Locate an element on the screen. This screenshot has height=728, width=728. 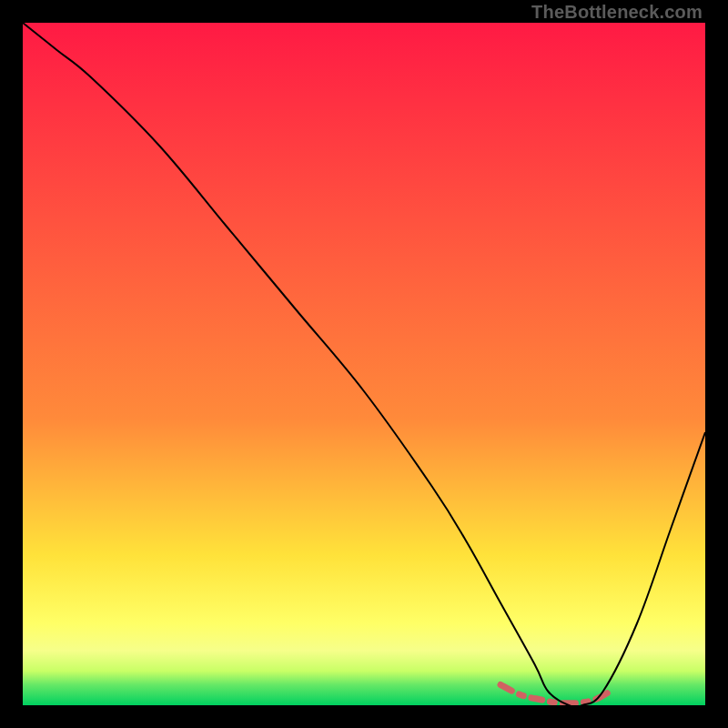
optimal-range-highlight is located at coordinates (555, 694).